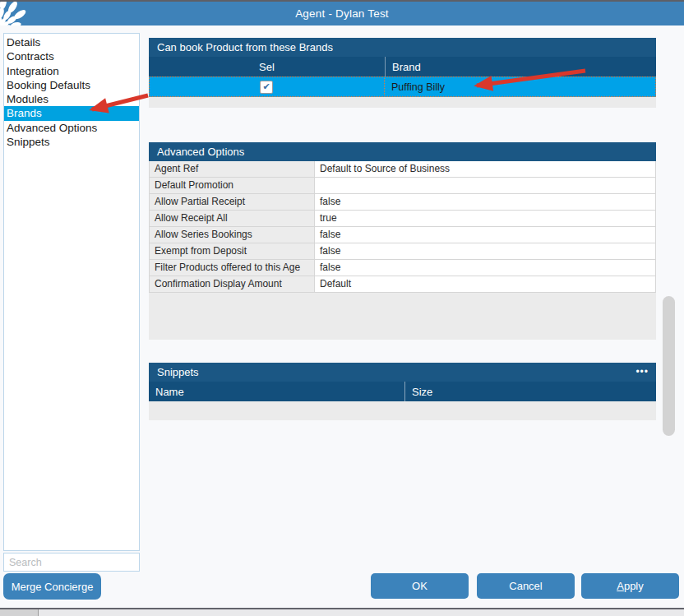 The image size is (684, 616). What do you see at coordinates (403, 72) in the screenshot?
I see `brands-section: Can book Product from these Brands Sel B…` at bounding box center [403, 72].